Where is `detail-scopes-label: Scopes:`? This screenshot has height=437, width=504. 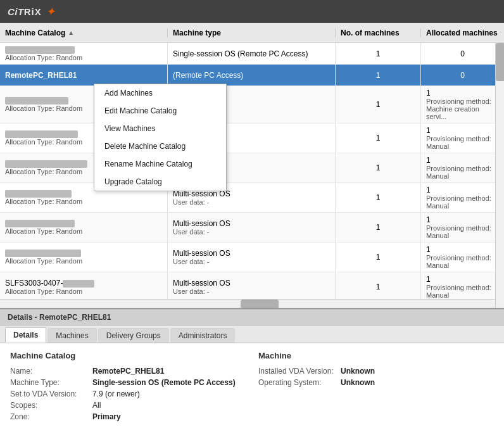
detail-scopes-label: Scopes: is located at coordinates (51, 405).